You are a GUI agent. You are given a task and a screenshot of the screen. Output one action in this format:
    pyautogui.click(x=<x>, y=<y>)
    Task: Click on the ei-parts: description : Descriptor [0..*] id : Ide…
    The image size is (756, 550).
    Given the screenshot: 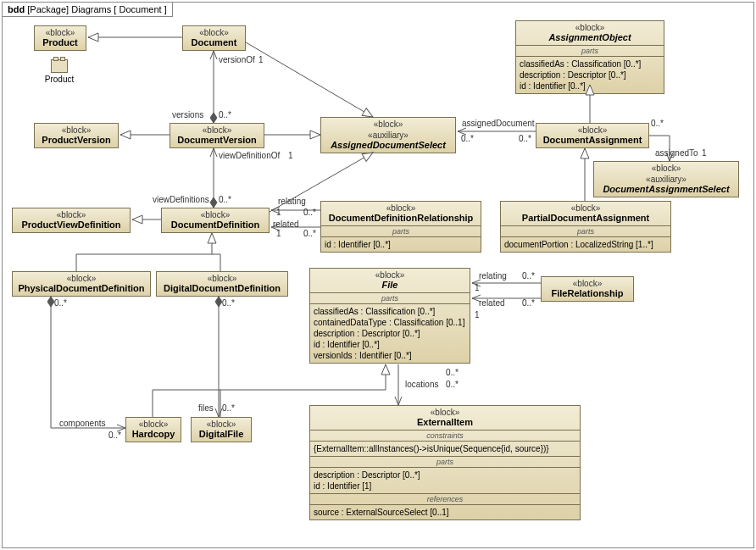 What is the action you would take?
    pyautogui.click(x=445, y=480)
    